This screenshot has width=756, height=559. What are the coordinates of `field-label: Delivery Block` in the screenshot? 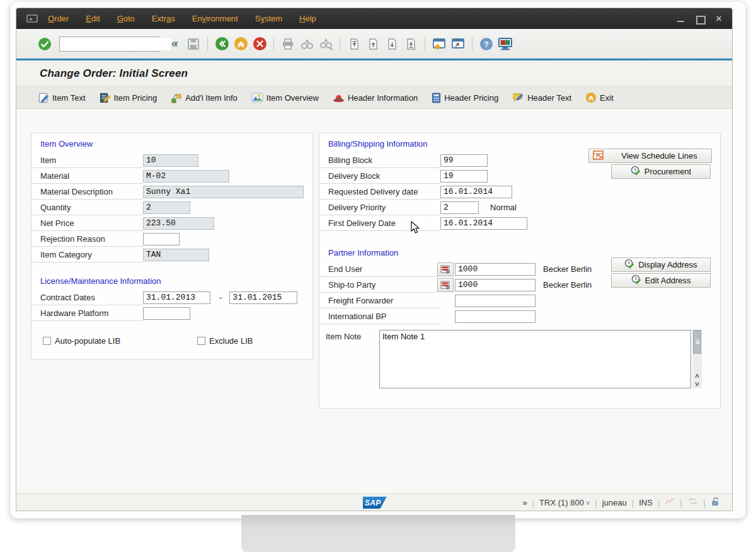 It's located at (380, 176).